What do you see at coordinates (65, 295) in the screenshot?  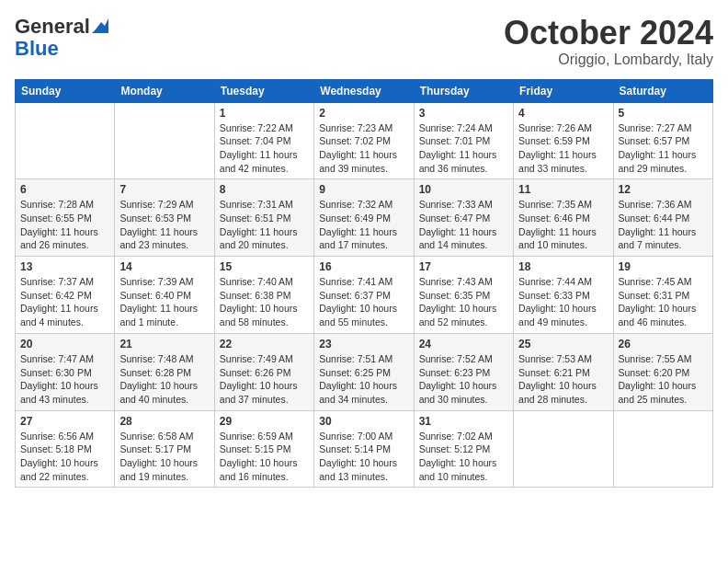 I see `calendar-cell: 13Sunrise: 7:37 AMSunset: 6:42 PMDayligh…` at bounding box center [65, 295].